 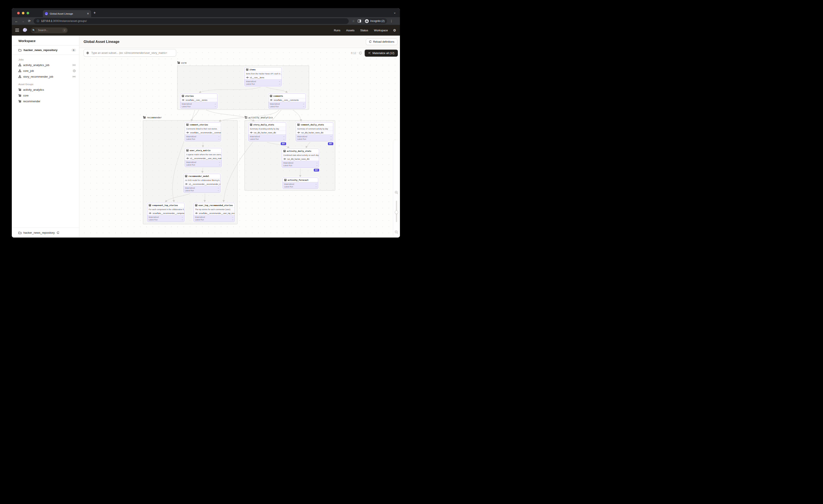 I want to click on asset-description: Items from the Hacker News API: each is …, so click(x=263, y=73).